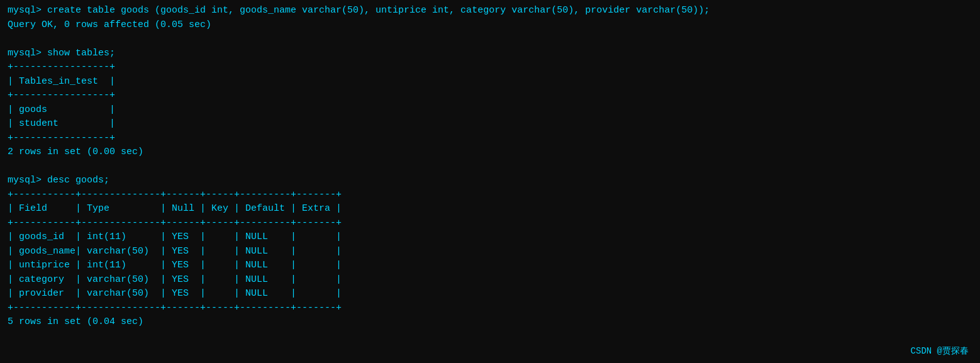  Describe the element at coordinates (28, 10) in the screenshot. I see `prompt-1: mysql>` at that location.